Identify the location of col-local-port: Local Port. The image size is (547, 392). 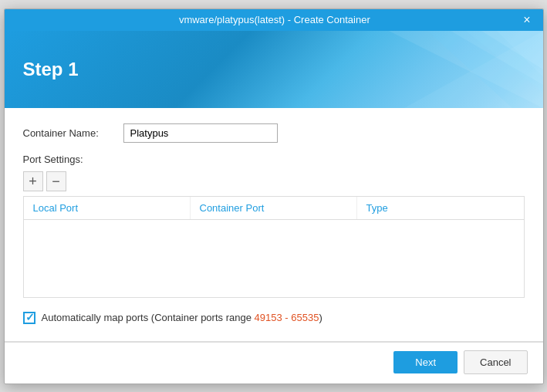
(107, 208).